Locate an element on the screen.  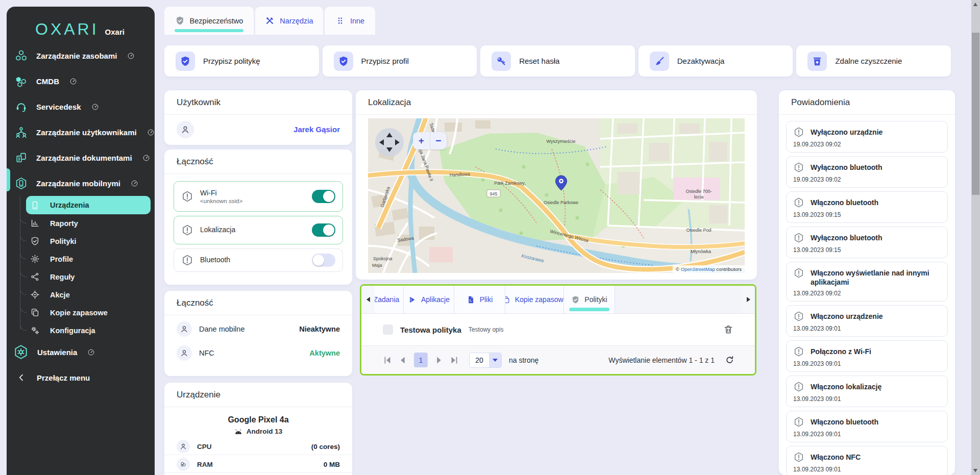
tab-pliki: Pliki is located at coordinates (480, 299).